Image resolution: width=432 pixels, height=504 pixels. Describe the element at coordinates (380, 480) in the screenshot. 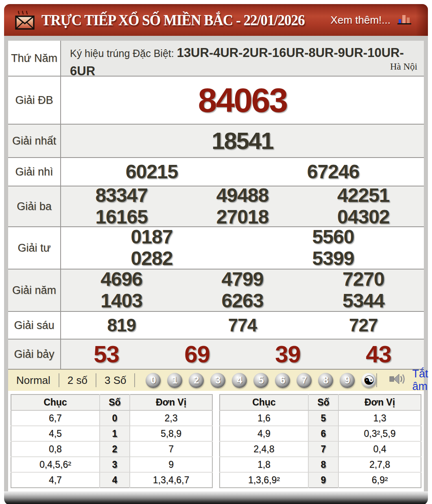

I see `donvi-cell: 6,9²` at that location.